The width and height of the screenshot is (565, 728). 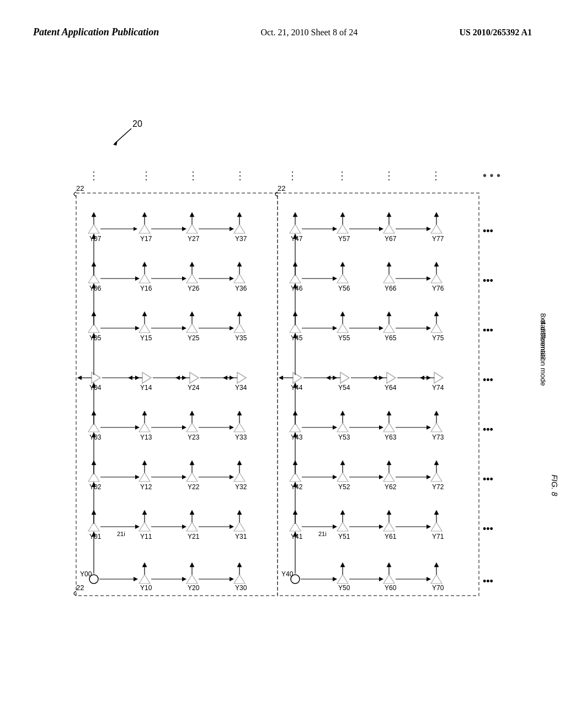 What do you see at coordinates (344, 537) in the screenshot?
I see `svg-text: Y51` at bounding box center [344, 537].